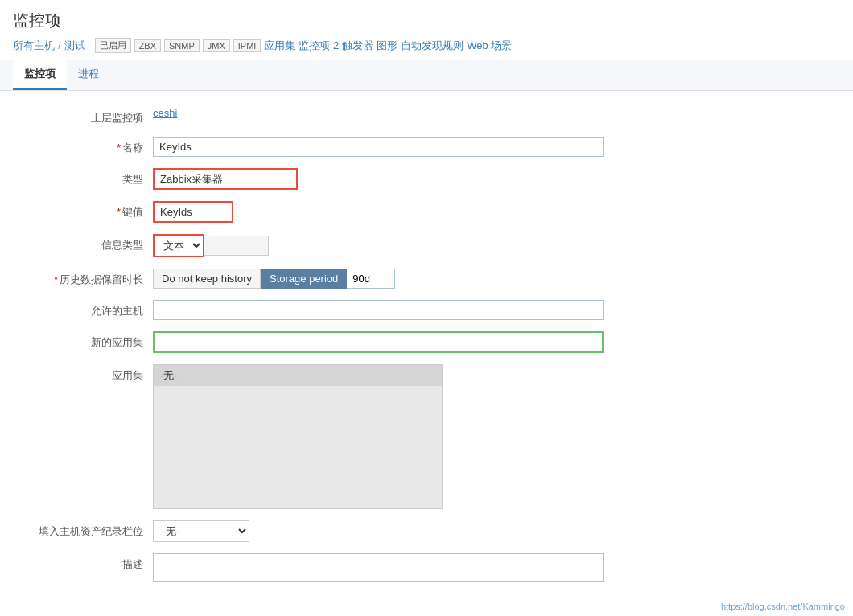 The image size is (853, 616). Describe the element at coordinates (34, 46) in the screenshot. I see `breadcrumb-host: 所有主机` at that location.